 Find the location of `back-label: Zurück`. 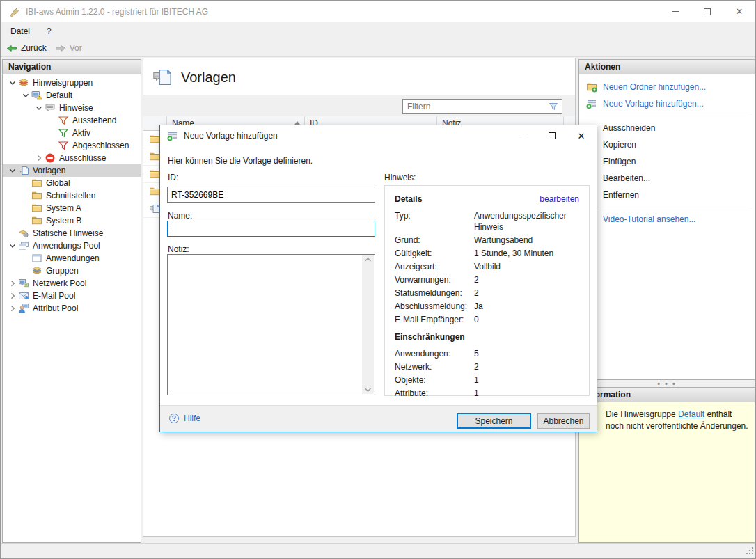

back-label: Zurück is located at coordinates (33, 48).